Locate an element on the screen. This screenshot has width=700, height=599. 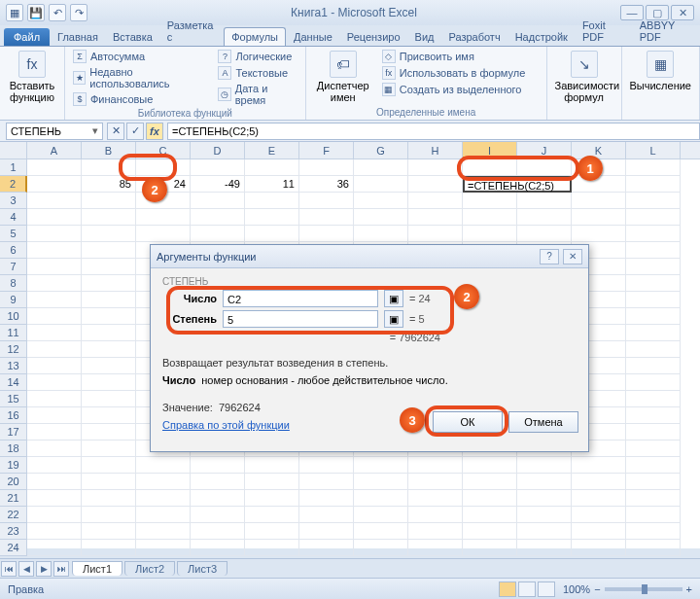
row-11: 11 is located at coordinates (14, 333).